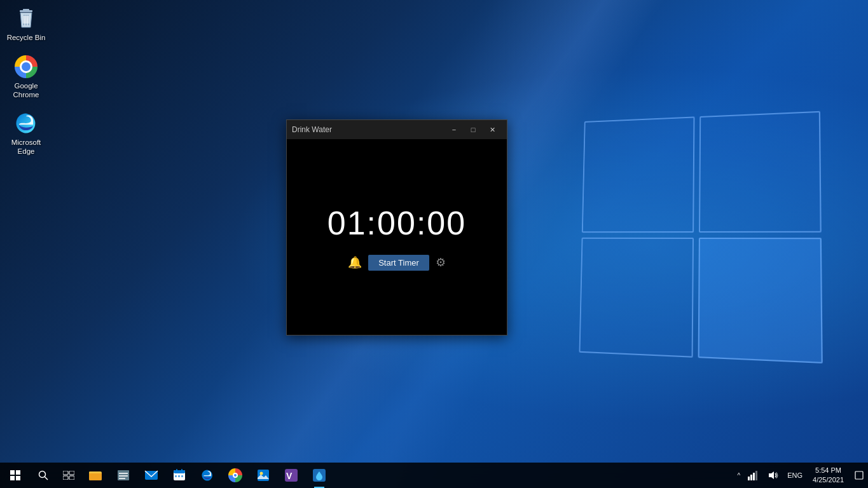 This screenshot has width=868, height=488. I want to click on taskbar-file-manager, so click(123, 475).